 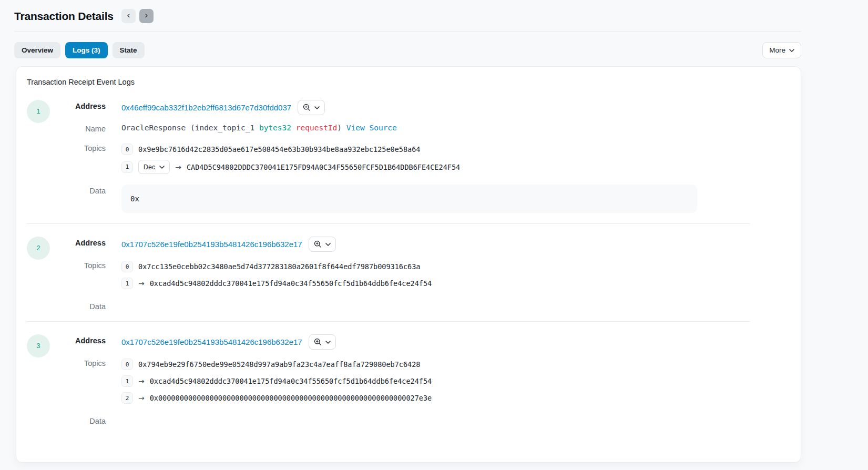 I want to click on log-index-badge: 3, so click(x=38, y=346).